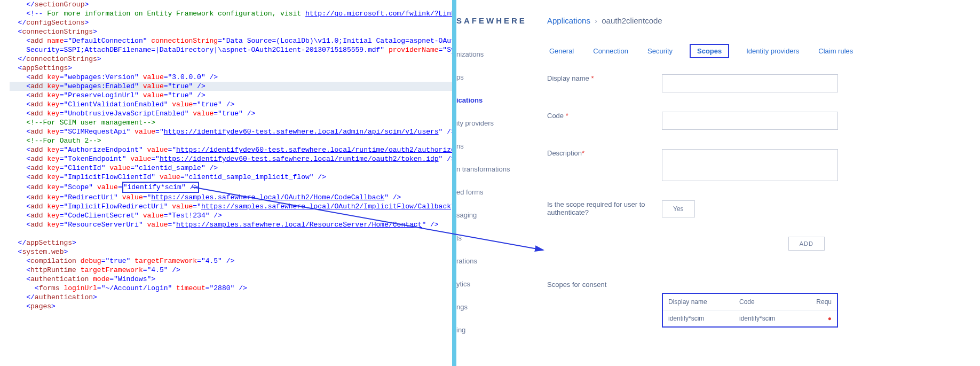  What do you see at coordinates (704, 302) in the screenshot?
I see `grid-header-display-name: Display name` at bounding box center [704, 302].